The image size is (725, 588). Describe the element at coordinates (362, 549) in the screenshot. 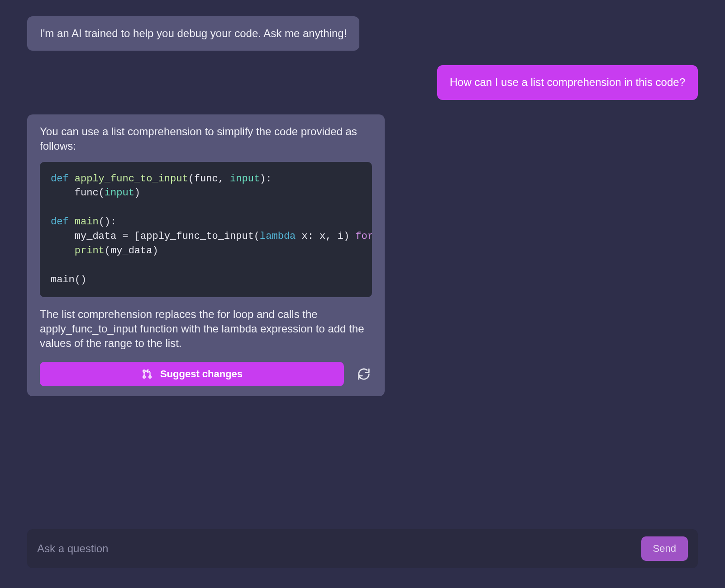

I see `composer: Send` at that location.